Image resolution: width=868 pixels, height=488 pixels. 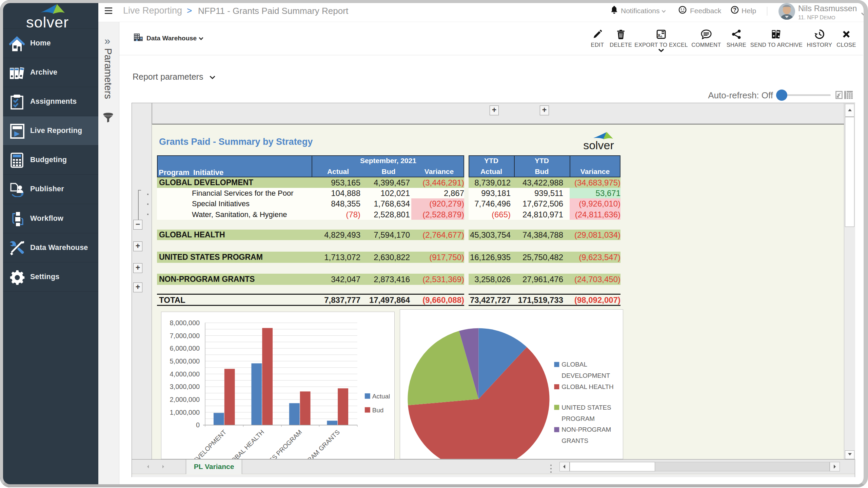 I want to click on svg-text: DEVELOPMENT, so click(x=586, y=376).